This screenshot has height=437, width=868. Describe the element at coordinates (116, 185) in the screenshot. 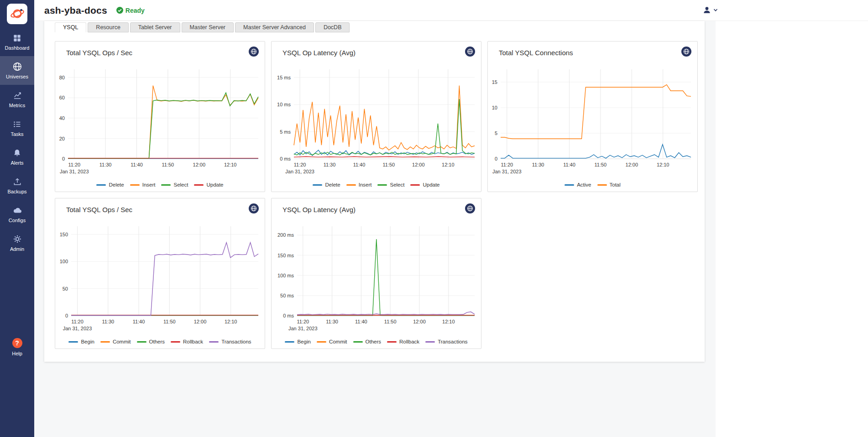

I see `legend-label: Delete` at that location.